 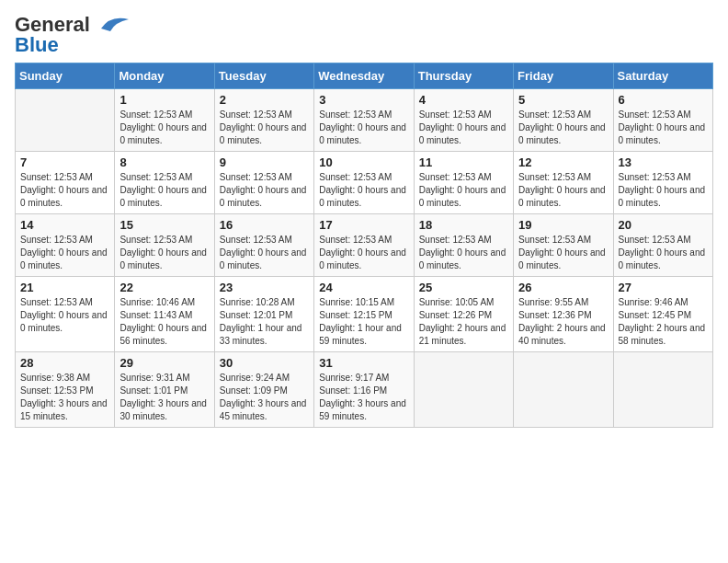 I want to click on weekday-header: Sunday, so click(x=65, y=76).